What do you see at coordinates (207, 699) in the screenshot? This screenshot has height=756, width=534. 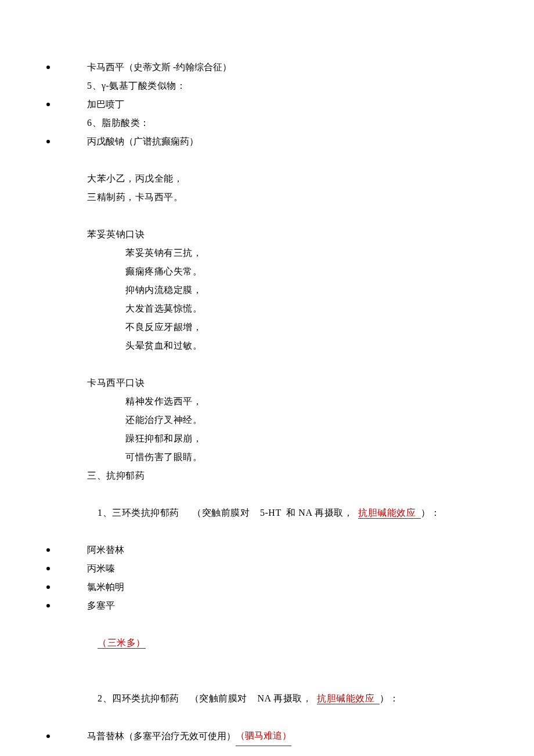 I see `text-fragment: 2、四环类抗抑郁药 （突触前膜对 NA 再摄取，` at bounding box center [207, 699].